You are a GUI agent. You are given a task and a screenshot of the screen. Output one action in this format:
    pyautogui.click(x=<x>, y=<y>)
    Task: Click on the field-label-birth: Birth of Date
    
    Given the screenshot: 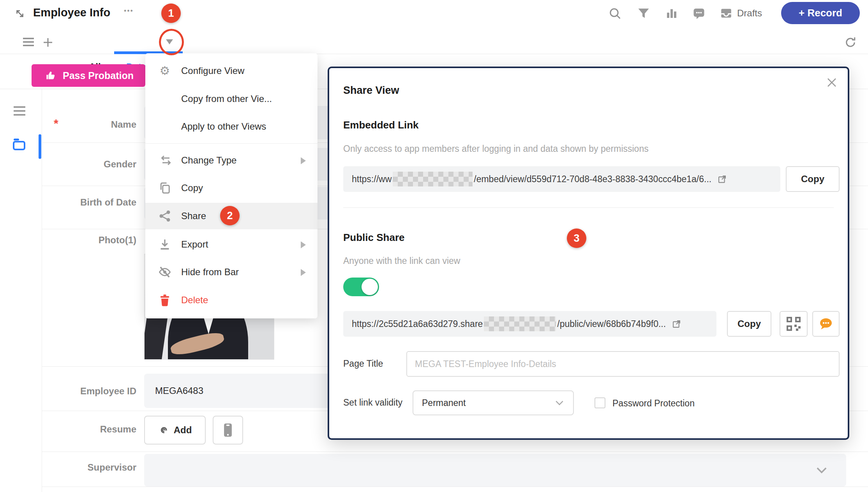 What is the action you would take?
    pyautogui.click(x=92, y=202)
    